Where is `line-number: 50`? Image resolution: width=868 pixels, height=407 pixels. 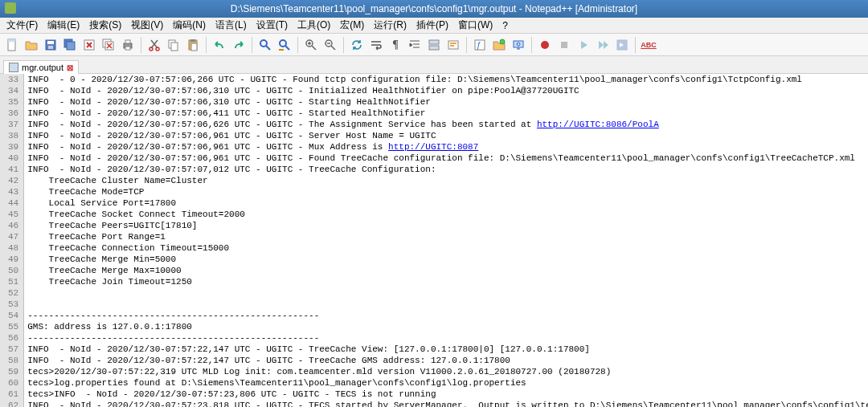
line-number: 50 is located at coordinates (13, 271).